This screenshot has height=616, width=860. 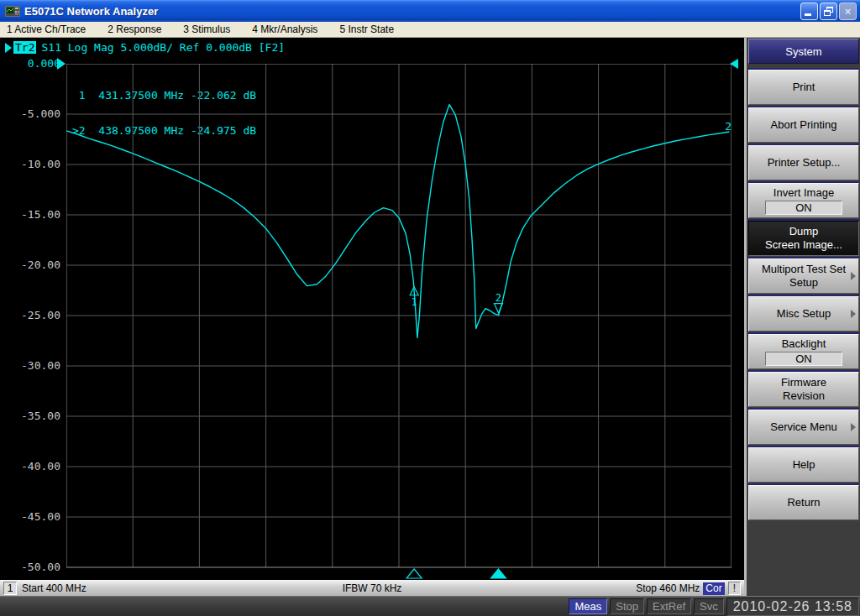 What do you see at coordinates (805, 87) in the screenshot?
I see `softkey-label: Print` at bounding box center [805, 87].